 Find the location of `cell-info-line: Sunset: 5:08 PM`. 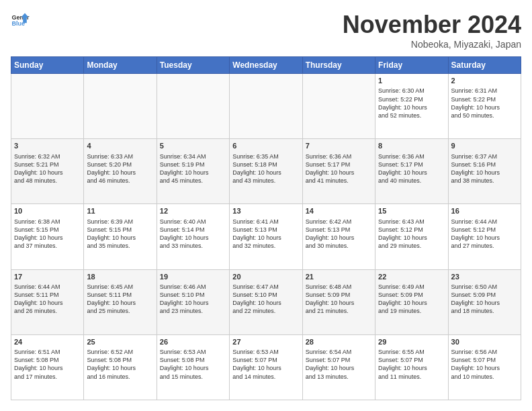

cell-info-line: Sunset: 5:08 PM is located at coordinates (47, 360).